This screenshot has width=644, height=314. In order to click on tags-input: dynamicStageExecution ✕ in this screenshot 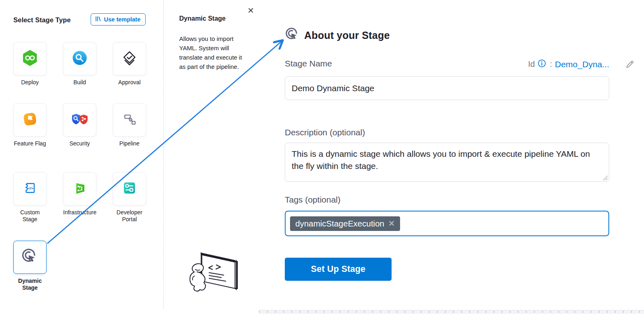, I will do `click(447, 224)`.